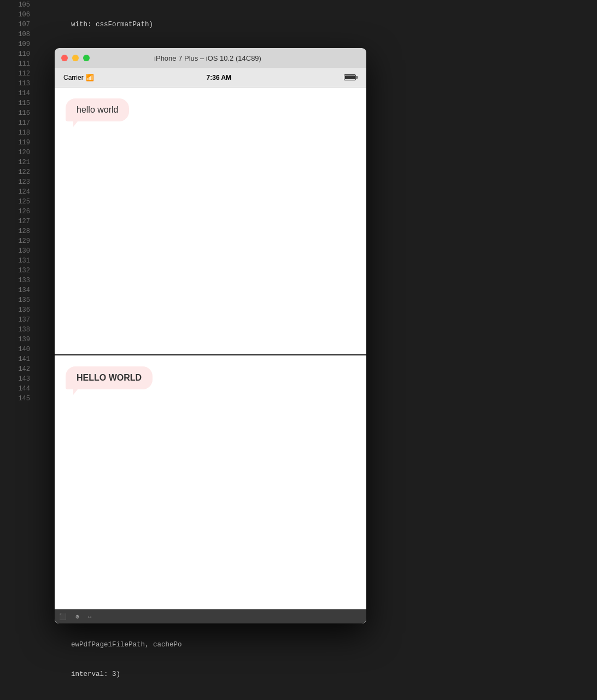 This screenshot has width=597, height=700. I want to click on toolbar-icon-1: ⬛, so click(63, 617).